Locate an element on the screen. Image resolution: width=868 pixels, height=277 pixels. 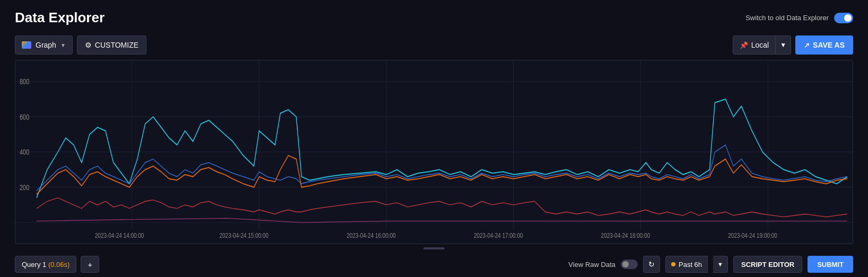
query-label: Query 1 is located at coordinates (34, 265).